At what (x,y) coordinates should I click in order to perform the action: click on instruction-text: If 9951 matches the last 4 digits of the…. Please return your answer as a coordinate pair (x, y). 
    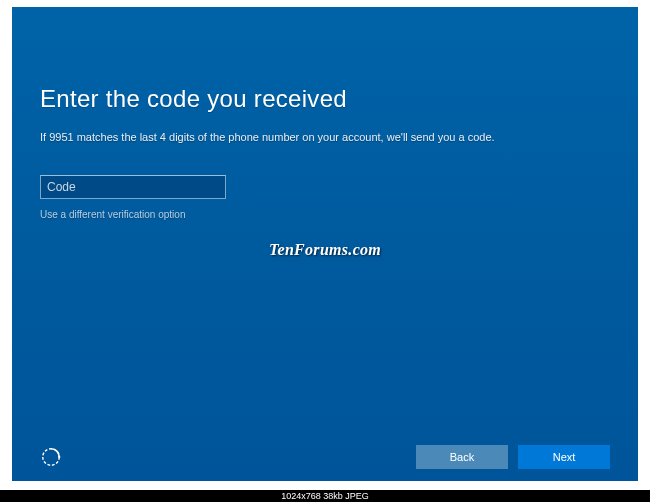
    Looking at the image, I should click on (325, 137).